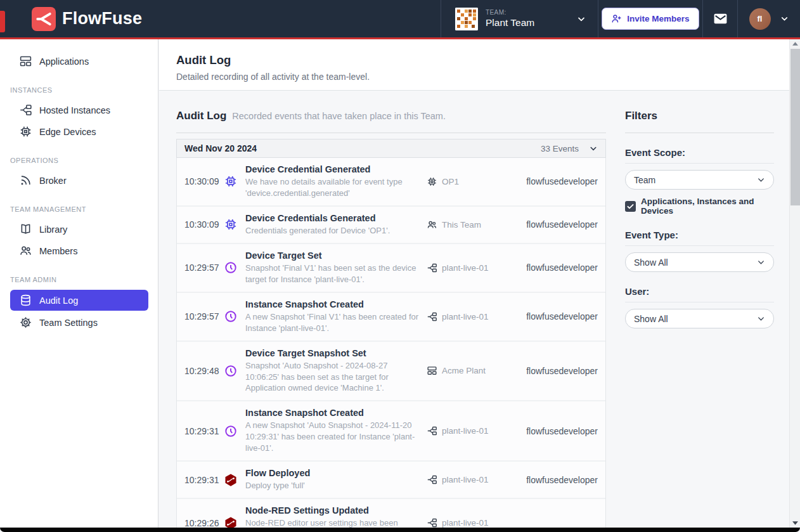 Image resolution: width=800 pixels, height=532 pixels. What do you see at coordinates (720, 19) in the screenshot?
I see `notifications-button` at bounding box center [720, 19].